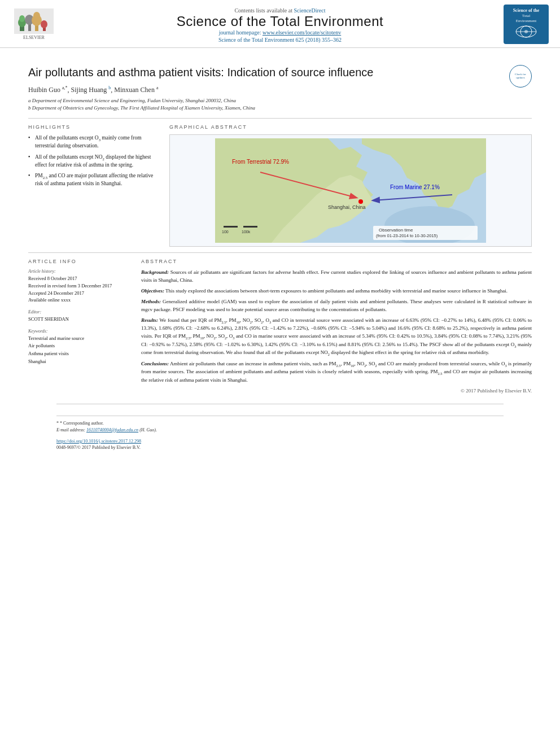  I want to click on abstract-objectives: Objectives: This study explored the asso…, so click(336, 291).